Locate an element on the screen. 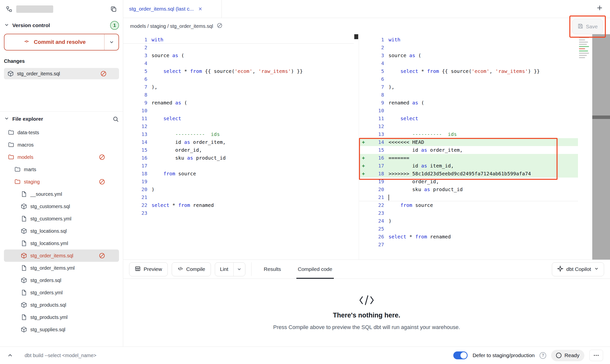 The height and width of the screenshot is (364, 610). help-icon: ? is located at coordinates (543, 356).